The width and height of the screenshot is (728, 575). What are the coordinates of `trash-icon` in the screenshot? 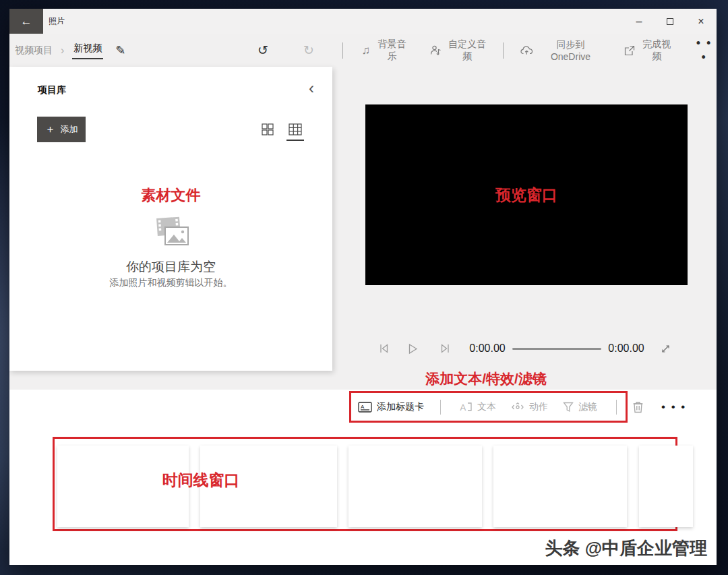 It's located at (638, 407).